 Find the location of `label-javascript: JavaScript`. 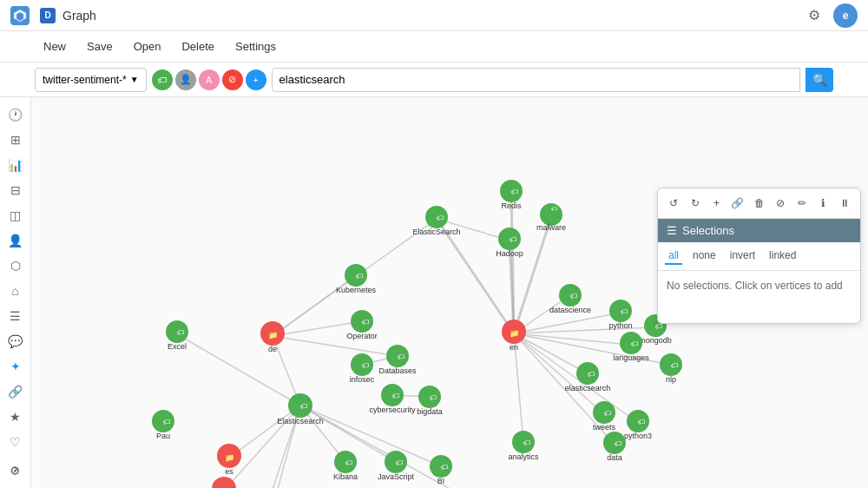

label-javascript: JavaScript is located at coordinates (396, 477).